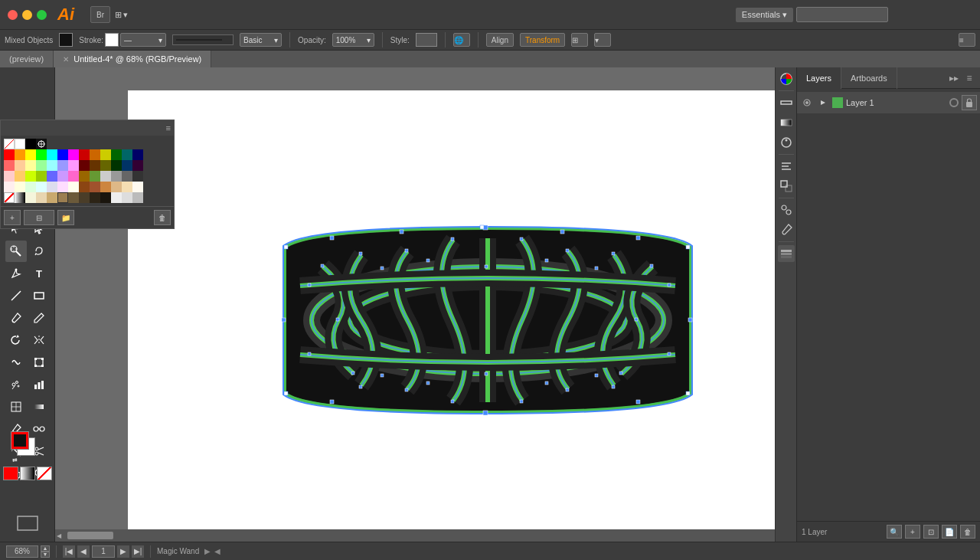 The width and height of the screenshot is (980, 560). What do you see at coordinates (16, 251) in the screenshot?
I see `magic-wand-tool` at bounding box center [16, 251].